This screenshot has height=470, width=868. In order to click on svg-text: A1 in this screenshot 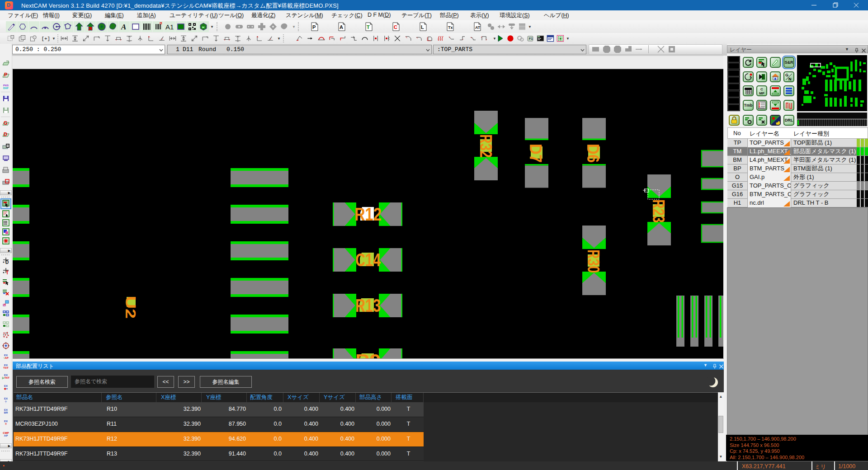, I will do `click(170, 27)`.